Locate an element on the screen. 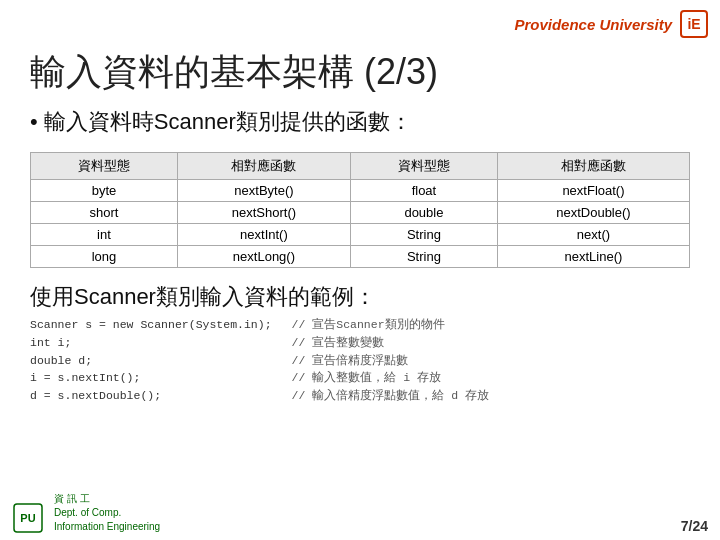  code-line-left: d = s.nextDouble(); is located at coordinates (151, 396).